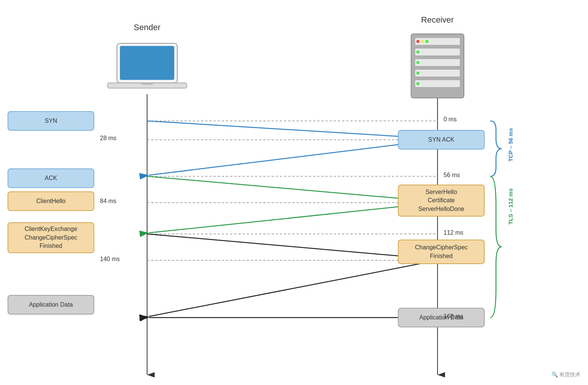  What do you see at coordinates (441, 252) in the screenshot?
I see `changecipherspec2-box: ChangeCipherSpecFinished` at bounding box center [441, 252].